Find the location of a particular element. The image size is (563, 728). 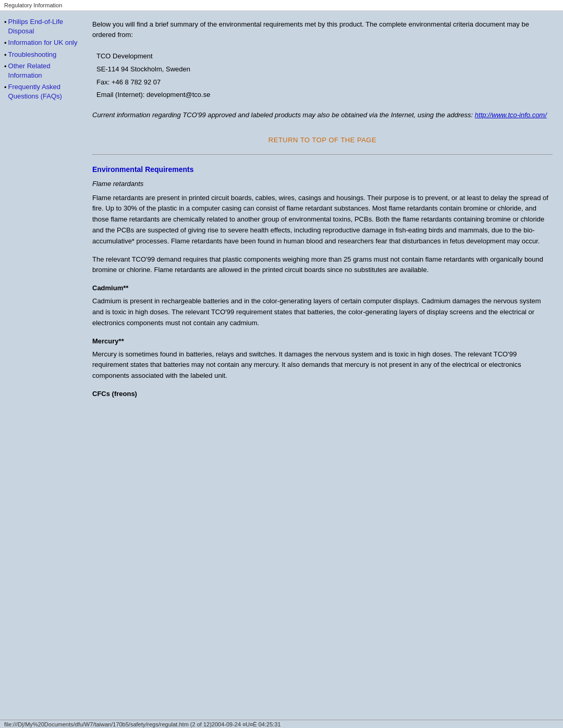

sidebar-link-troubleshooting: Troubleshooting is located at coordinates (32, 55).